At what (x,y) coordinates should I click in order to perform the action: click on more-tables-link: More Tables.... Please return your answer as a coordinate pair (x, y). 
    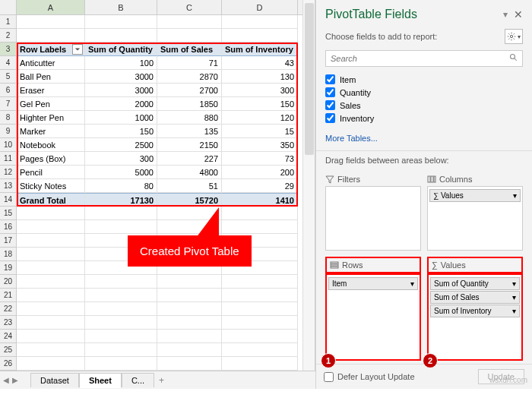
    Looking at the image, I should click on (424, 138).